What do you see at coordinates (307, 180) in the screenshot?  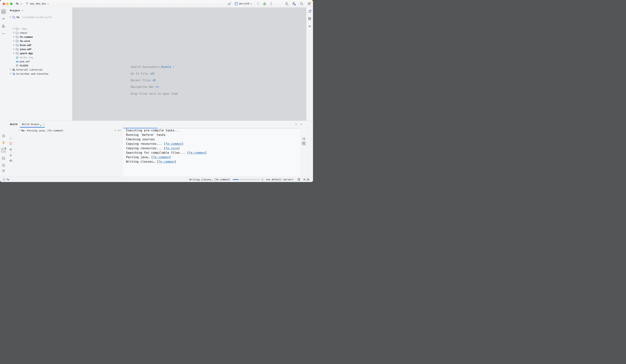 I see `status-clock: 8:29` at bounding box center [307, 180].